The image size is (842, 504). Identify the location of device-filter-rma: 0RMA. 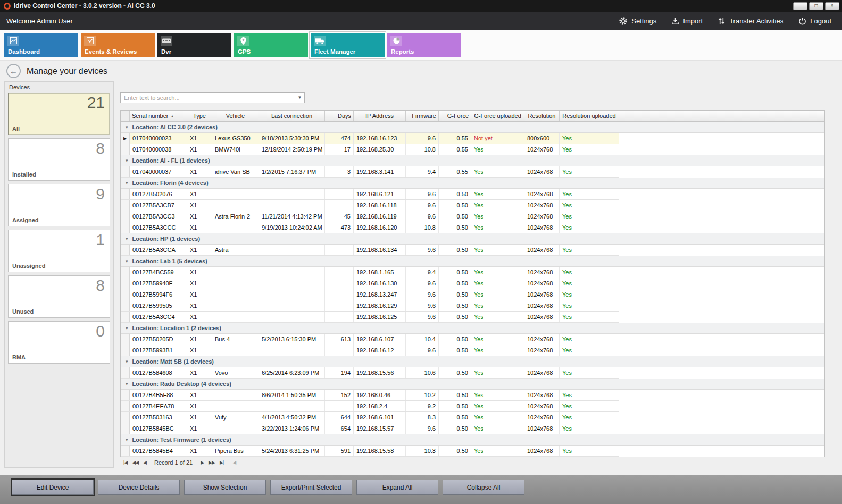
(59, 342).